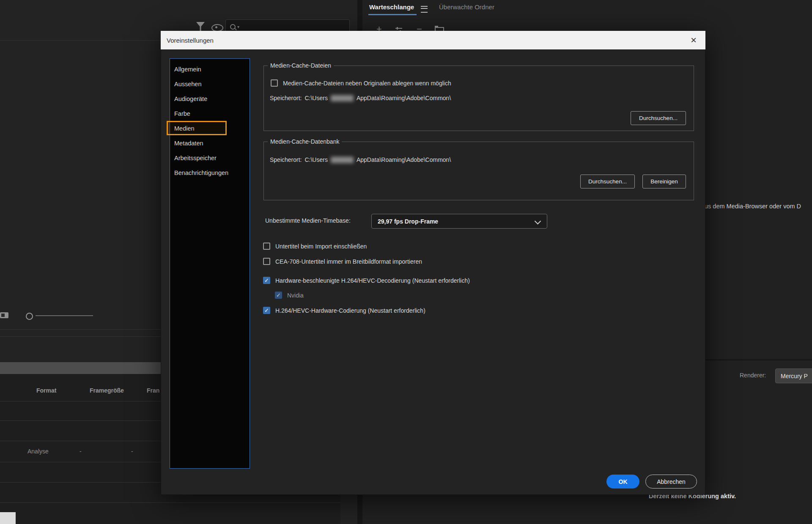  I want to click on option-label: Nvidia, so click(295, 295).